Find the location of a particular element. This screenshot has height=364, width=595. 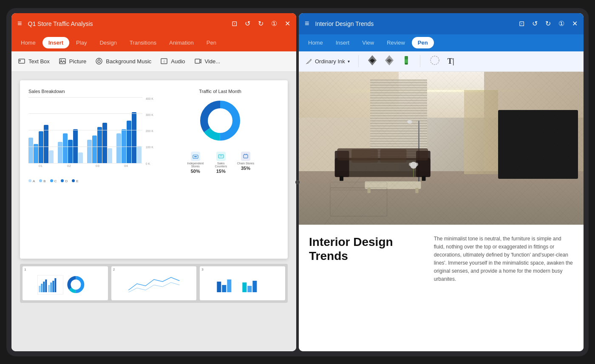

article-body: The minimalist tone is neutral, the furn… is located at coordinates (504, 259).